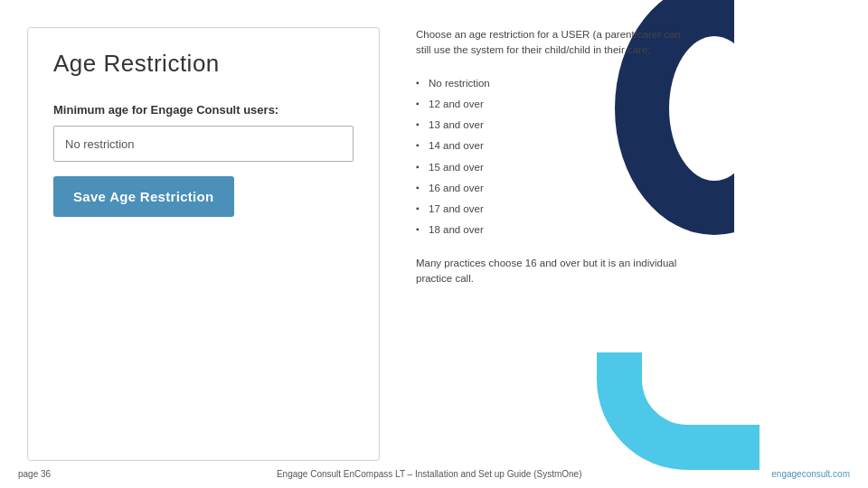 The height and width of the screenshot is (488, 868). Describe the element at coordinates (99, 145) in the screenshot. I see `select-value: No restriction` at that location.